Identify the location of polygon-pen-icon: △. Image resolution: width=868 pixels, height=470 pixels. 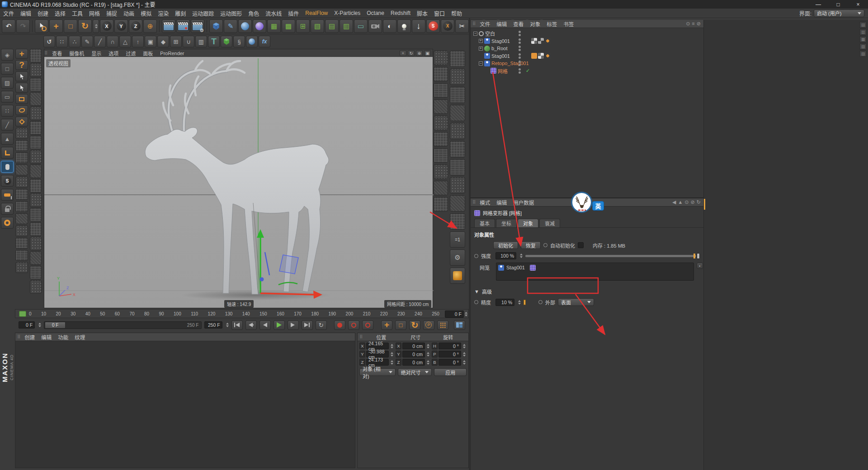
(125, 42).